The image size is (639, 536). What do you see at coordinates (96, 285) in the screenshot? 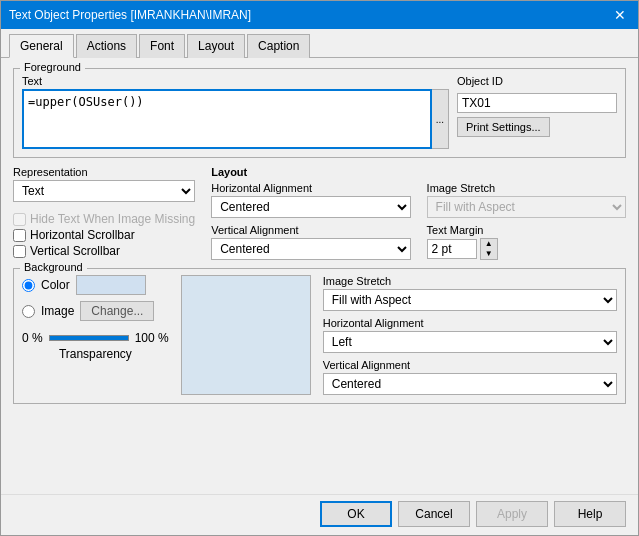
I see `color-radio-row: Color` at bounding box center [96, 285].